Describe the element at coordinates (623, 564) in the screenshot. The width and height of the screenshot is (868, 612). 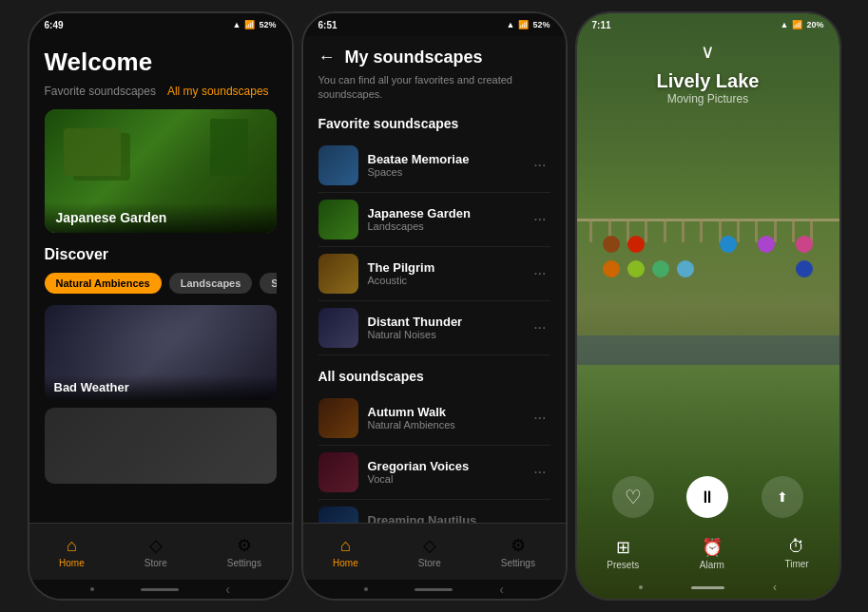
I see `presets-label: Presets` at that location.